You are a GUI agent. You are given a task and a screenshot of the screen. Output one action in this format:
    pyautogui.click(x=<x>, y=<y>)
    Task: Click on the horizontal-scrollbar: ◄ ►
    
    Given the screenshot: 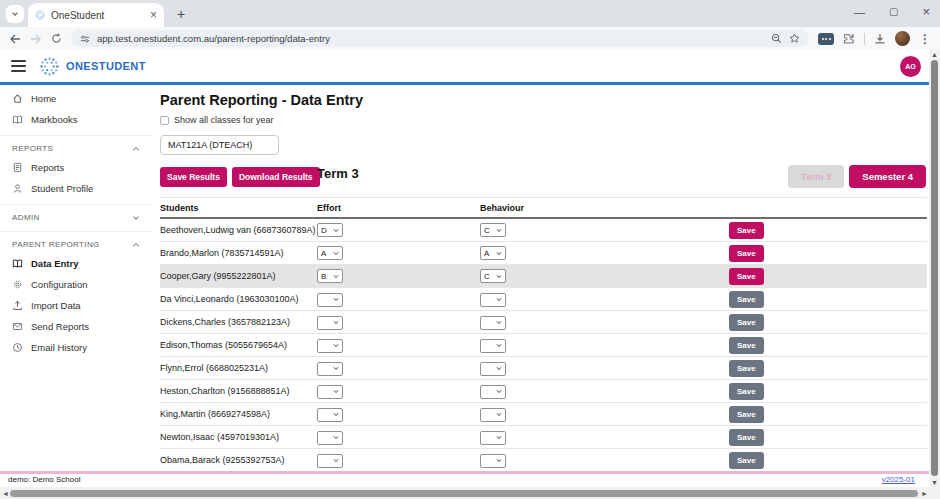 What is the action you would take?
    pyautogui.click(x=470, y=493)
    